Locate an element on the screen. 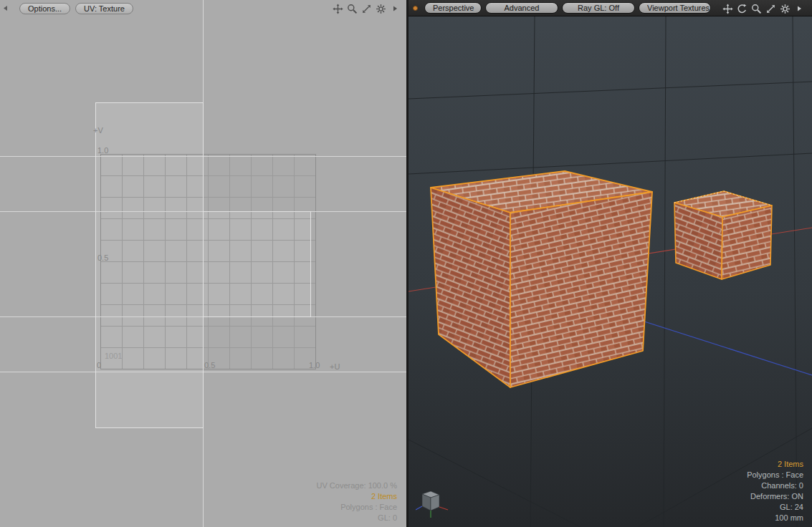  udim-tile-label: 1001 is located at coordinates (113, 356).